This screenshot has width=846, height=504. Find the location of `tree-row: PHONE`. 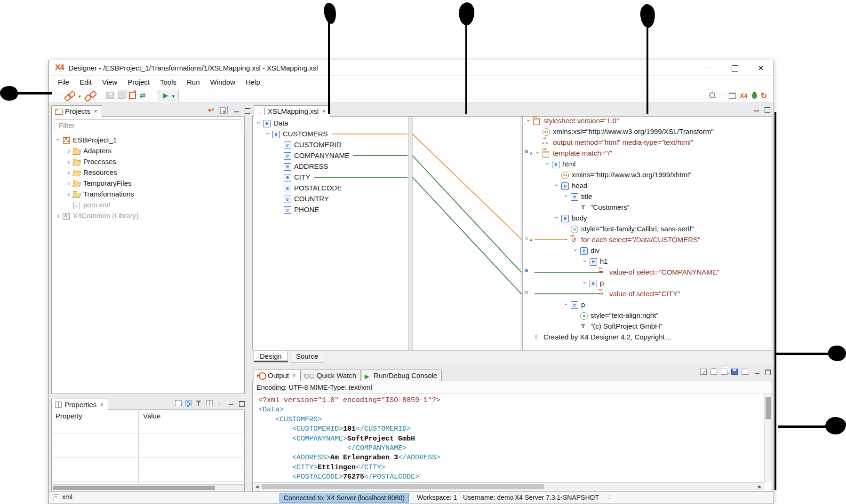

tree-row: PHONE is located at coordinates (331, 210).